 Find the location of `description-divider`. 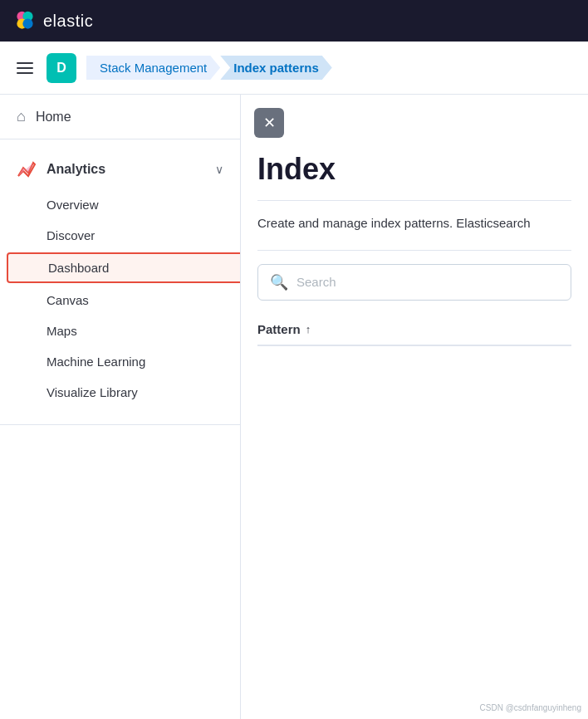

description-divider is located at coordinates (414, 251).